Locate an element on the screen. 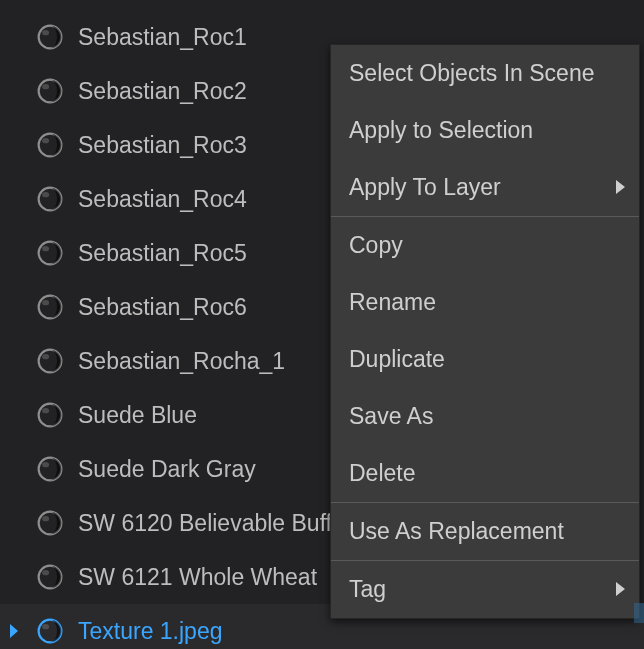  material-item-label: Suede Blue is located at coordinates (138, 416).